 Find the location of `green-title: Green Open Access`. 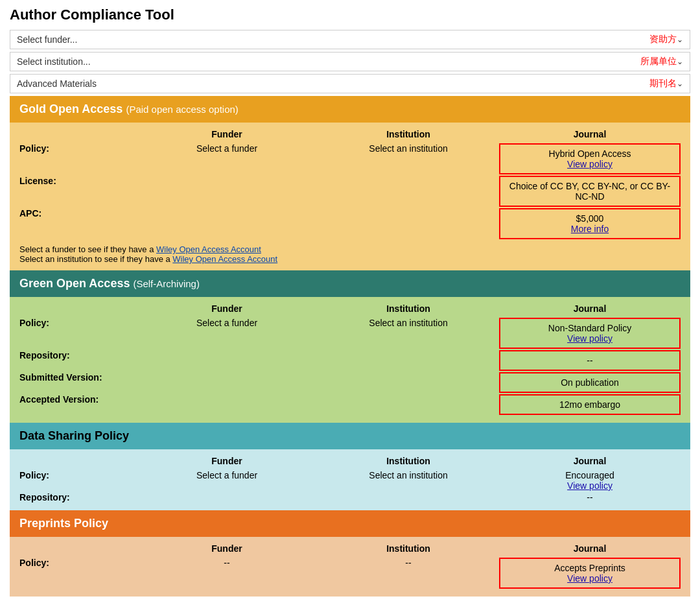

green-title: Green Open Access is located at coordinates (75, 283).